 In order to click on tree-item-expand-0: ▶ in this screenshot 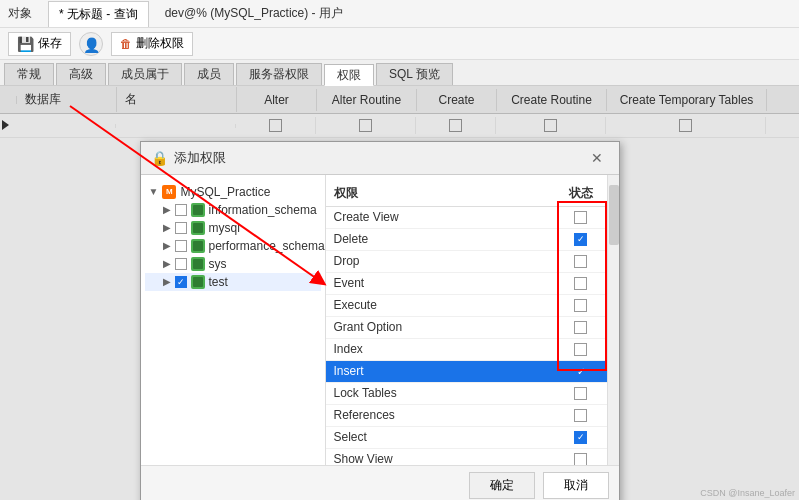, I will do `click(167, 210)`.